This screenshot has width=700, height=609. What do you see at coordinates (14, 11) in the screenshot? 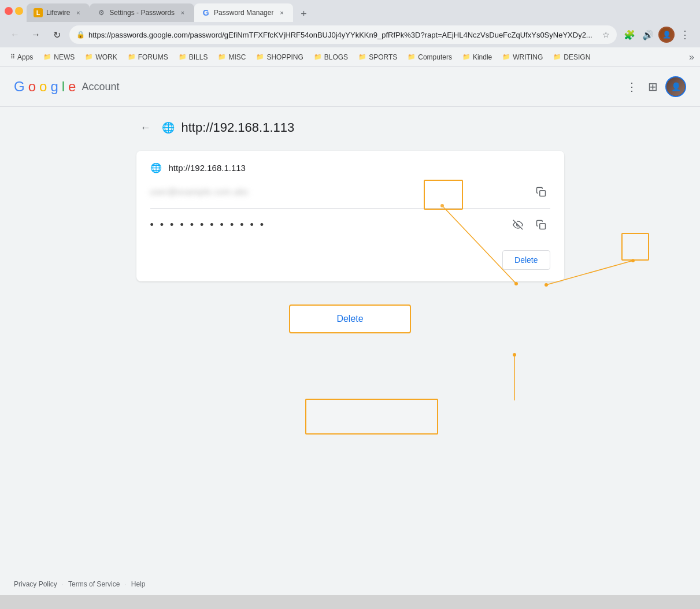
I see `window-controls` at bounding box center [14, 11].